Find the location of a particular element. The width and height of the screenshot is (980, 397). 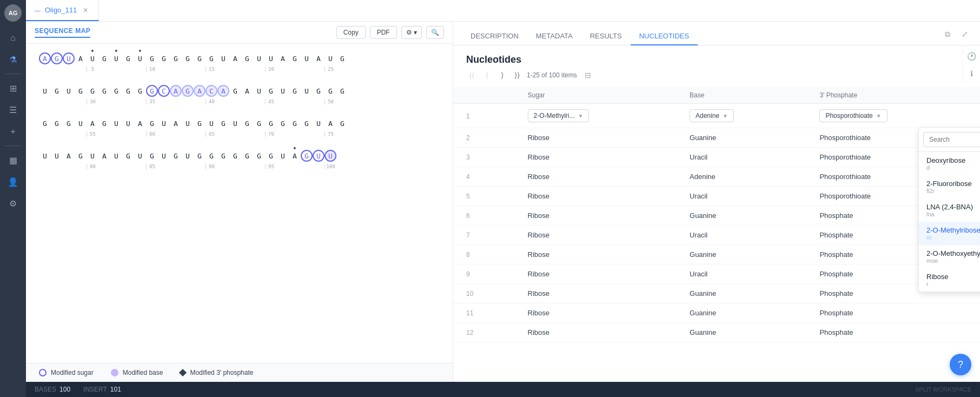

status-bar: BASES 100 INSERT 101 SPLIT WORKSPACE is located at coordinates (503, 389).